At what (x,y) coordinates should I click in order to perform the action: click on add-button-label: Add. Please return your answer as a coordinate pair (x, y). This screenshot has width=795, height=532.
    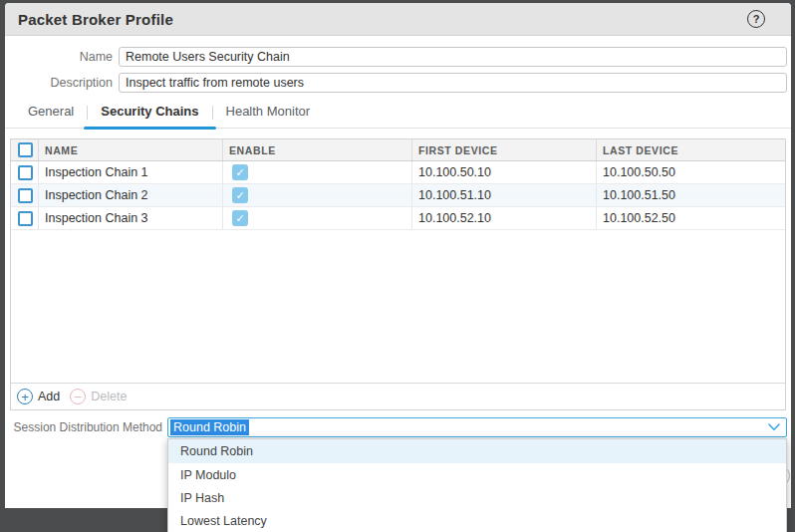
    Looking at the image, I should click on (49, 397).